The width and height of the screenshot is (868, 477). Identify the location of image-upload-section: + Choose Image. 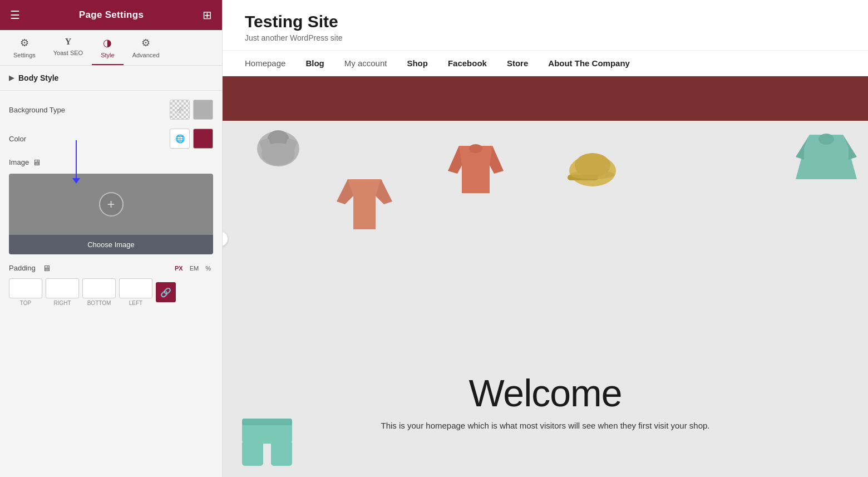
(111, 214).